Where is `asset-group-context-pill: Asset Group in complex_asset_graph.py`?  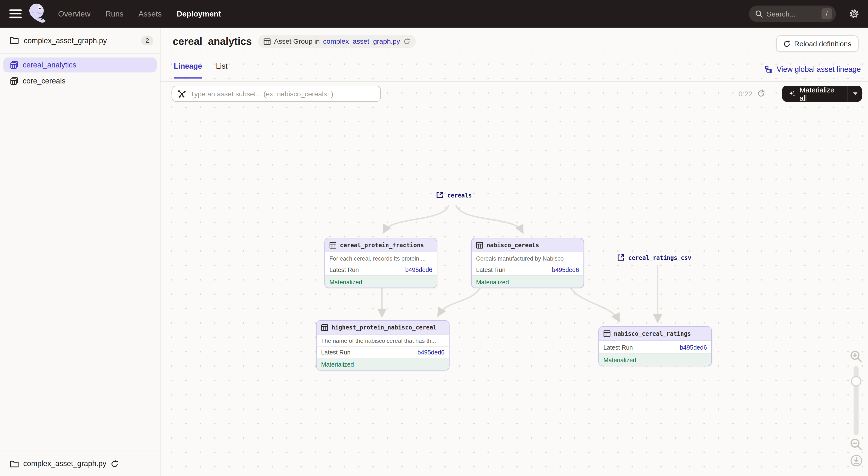
asset-group-context-pill: Asset Group in complex_asset_graph.py is located at coordinates (337, 42).